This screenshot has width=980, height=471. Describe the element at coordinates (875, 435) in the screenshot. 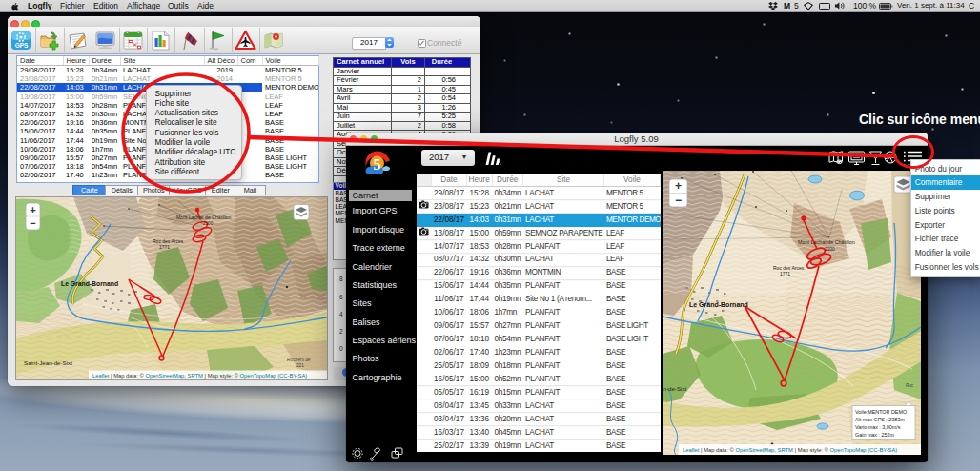

I see `svg-text: Gain max : 252m` at that location.